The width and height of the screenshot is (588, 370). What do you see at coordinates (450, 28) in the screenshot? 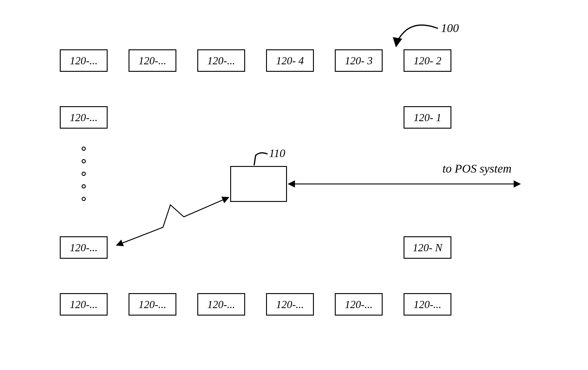
I see `system-reference-label: 100` at bounding box center [450, 28].